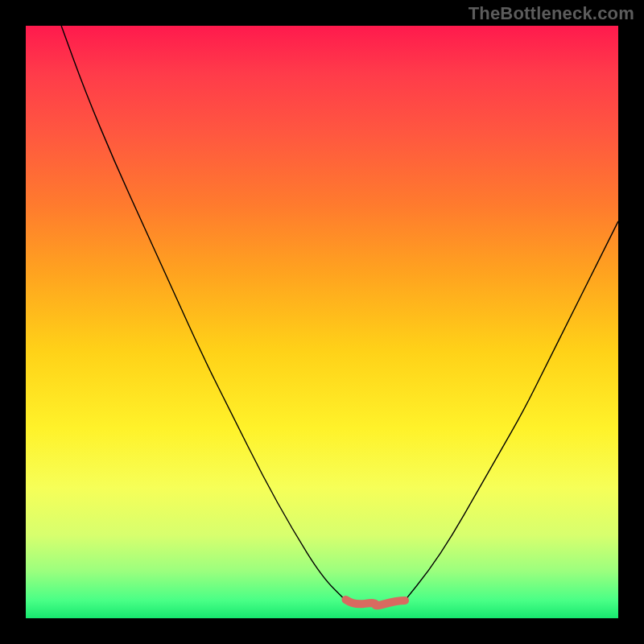  Describe the element at coordinates (375, 602) in the screenshot. I see `min-band` at that location.